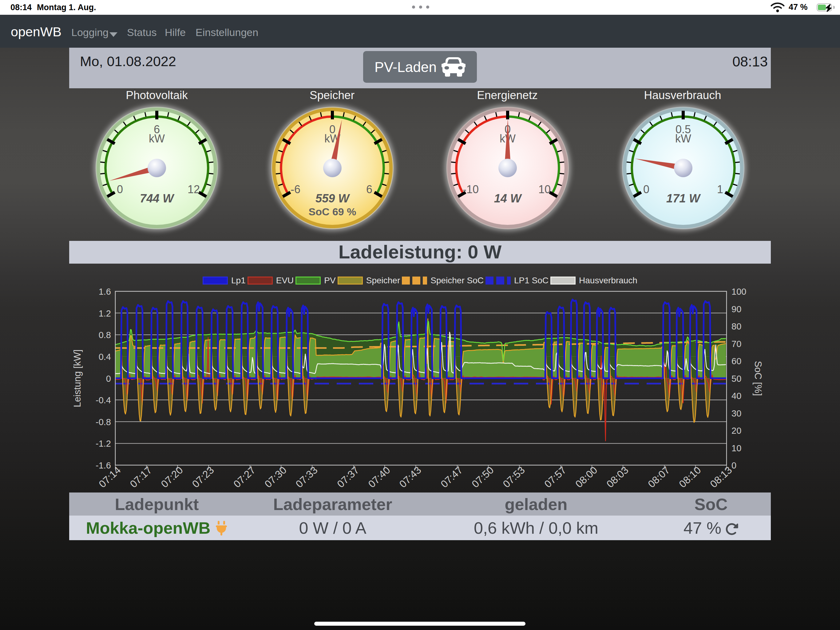 The height and width of the screenshot is (630, 840). I want to click on svg-text: -0.4, so click(103, 400).